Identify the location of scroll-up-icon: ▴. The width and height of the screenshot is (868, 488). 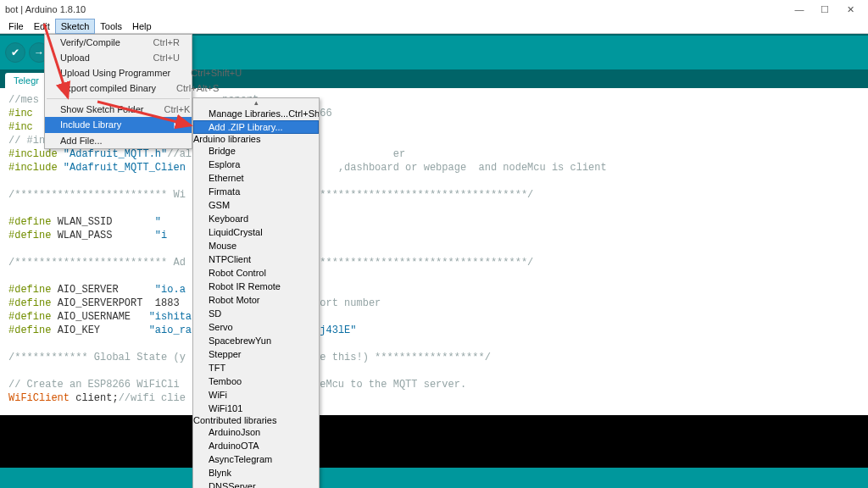
(256, 103).